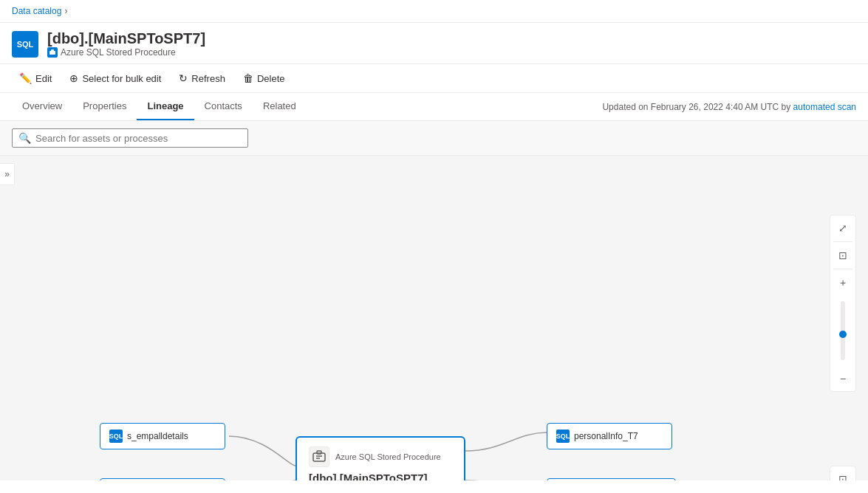  Describe the element at coordinates (434, 78) in the screenshot. I see `toolbar: ✏️ Edit ⊕ Select for bulk edit ↻ Refresh…` at that location.